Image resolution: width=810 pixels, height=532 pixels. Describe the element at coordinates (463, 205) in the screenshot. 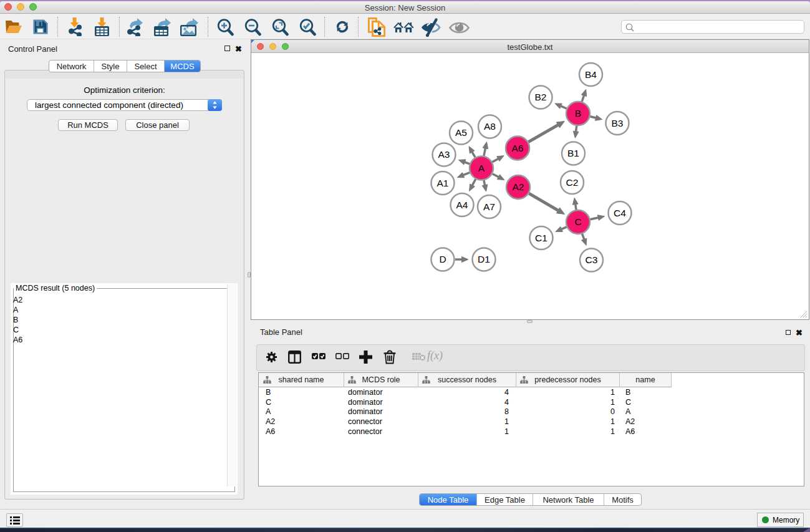

I see `svg-text: A4` at that location.